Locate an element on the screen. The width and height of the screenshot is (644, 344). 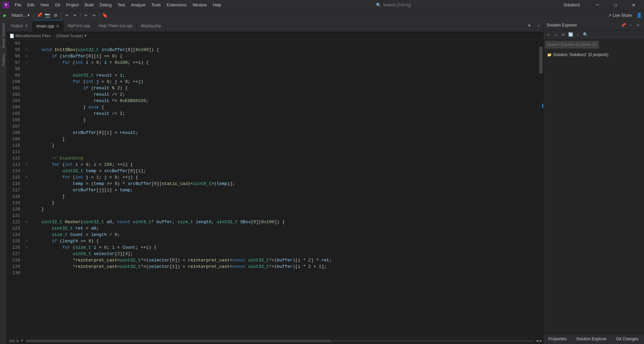
scrollbar-thumb is located at coordinates (541, 60).